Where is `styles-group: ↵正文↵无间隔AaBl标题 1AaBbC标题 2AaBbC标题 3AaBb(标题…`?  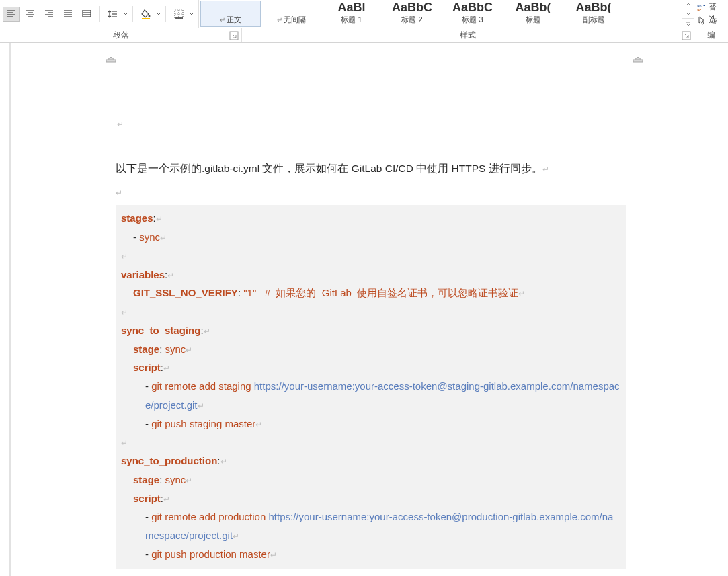 styles-group: ↵正文↵无间隔AaBl标题 1AaBbC标题 2AaBbC标题 3AaBb(标题… is located at coordinates (446, 13).